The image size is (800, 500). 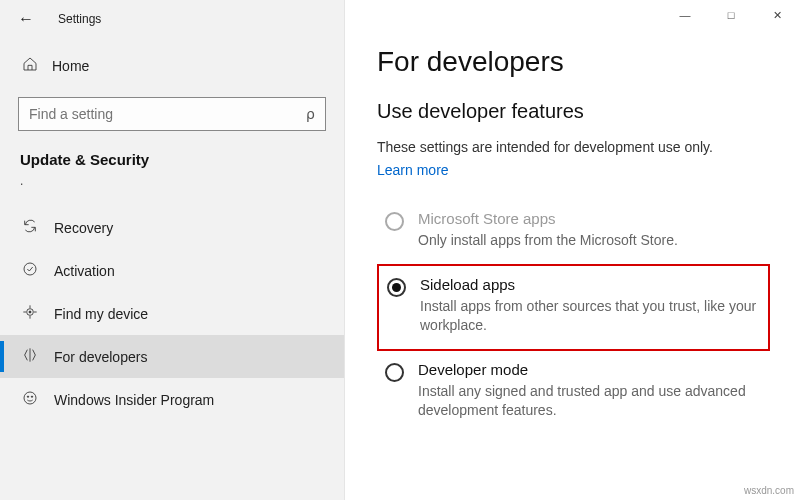 What do you see at coordinates (574, 392) in the screenshot?
I see `option-developer-mode: Developer mode Install any signed and tr…` at bounding box center [574, 392].